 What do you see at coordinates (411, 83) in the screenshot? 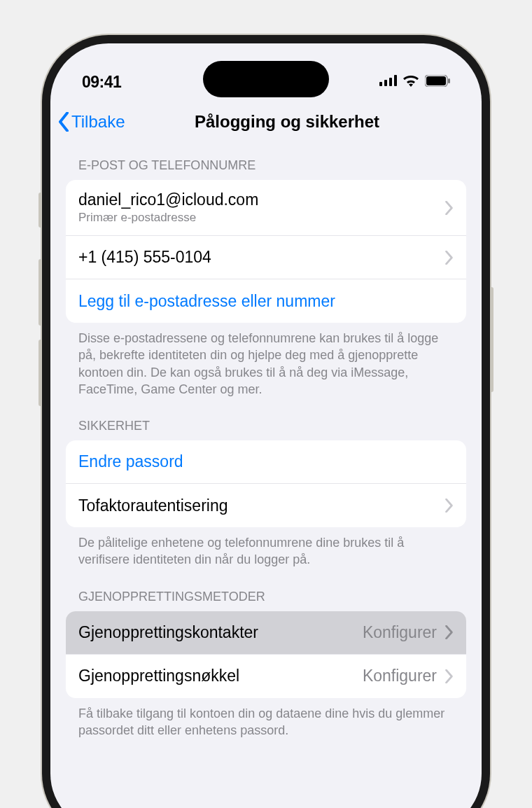
I see `wifi-icon` at bounding box center [411, 83].